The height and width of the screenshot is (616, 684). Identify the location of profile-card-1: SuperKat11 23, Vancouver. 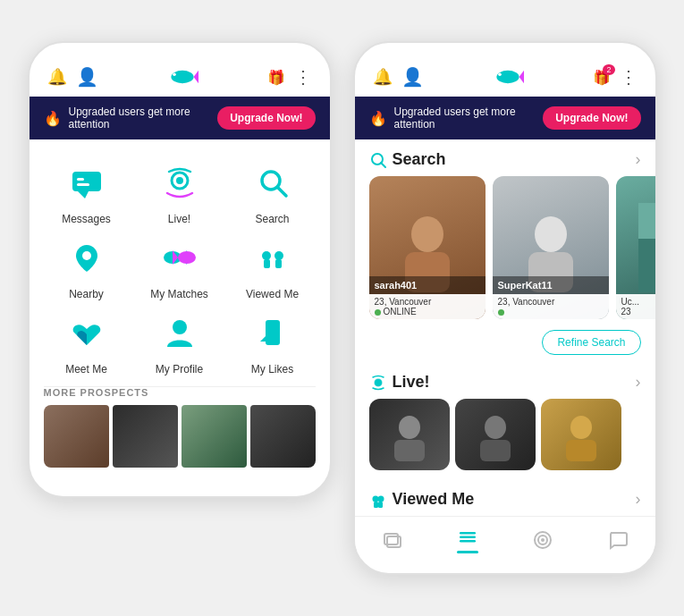
(551, 248).